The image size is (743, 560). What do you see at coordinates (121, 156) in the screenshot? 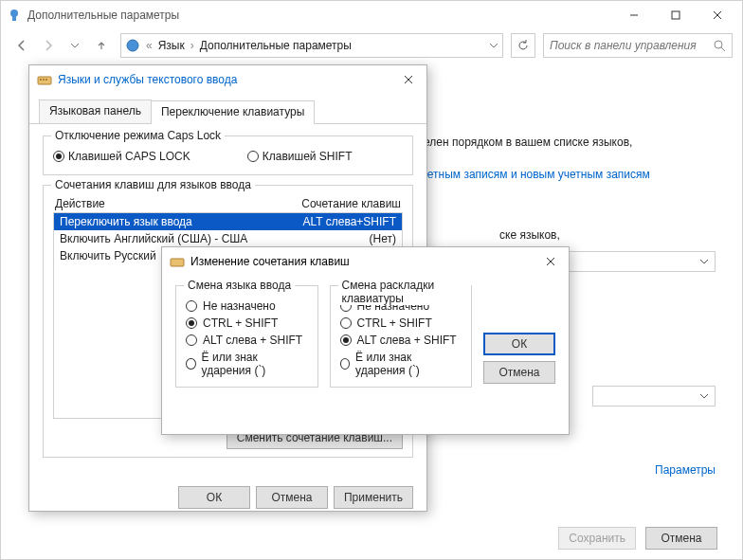
I see `radio-capslock: Клавишей CAPS LOCK` at bounding box center [121, 156].